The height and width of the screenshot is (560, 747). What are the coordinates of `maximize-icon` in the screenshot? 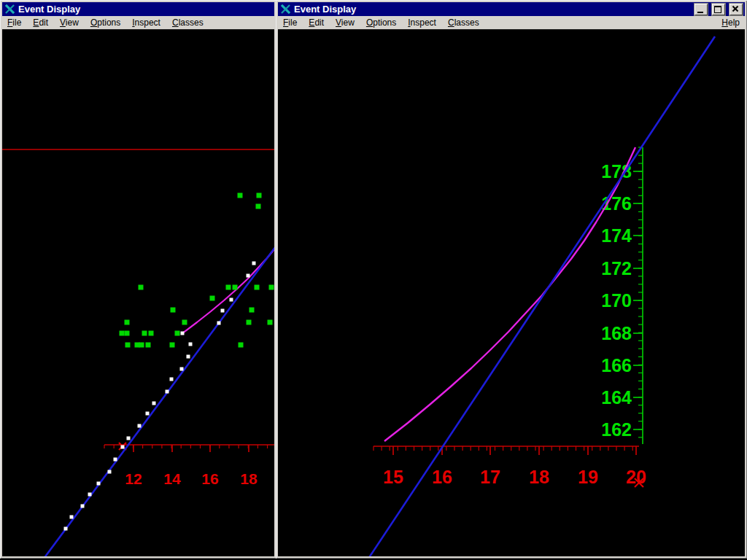 It's located at (718, 9).